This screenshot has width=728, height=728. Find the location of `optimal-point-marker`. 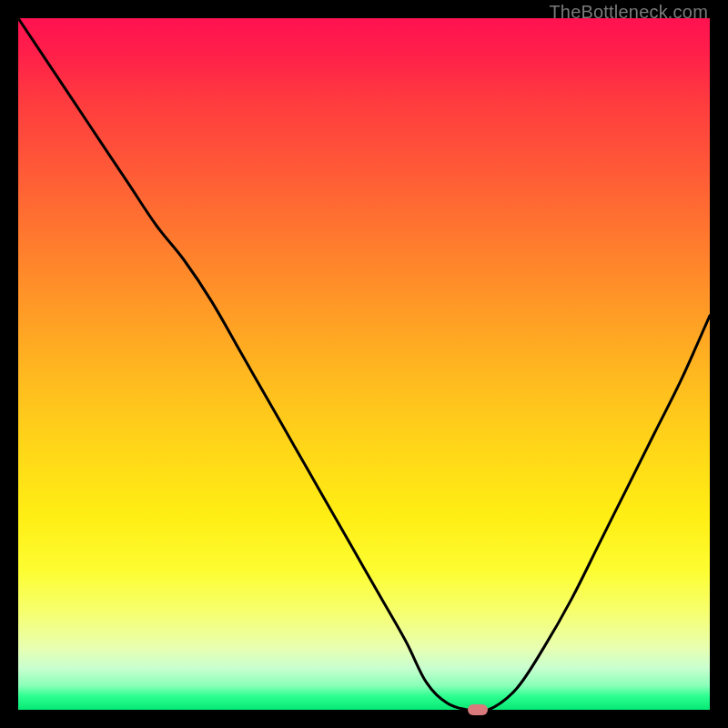

optimal-point-marker is located at coordinates (478, 710).